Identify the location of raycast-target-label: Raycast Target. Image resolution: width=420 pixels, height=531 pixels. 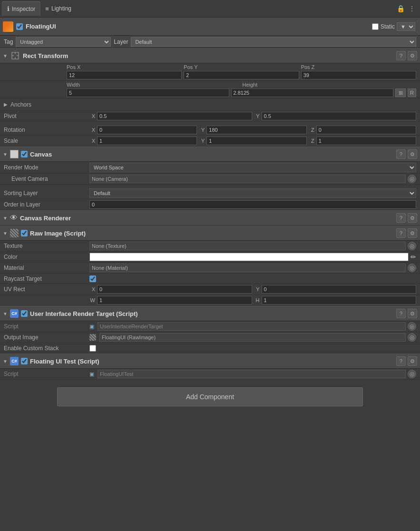
(47, 279).